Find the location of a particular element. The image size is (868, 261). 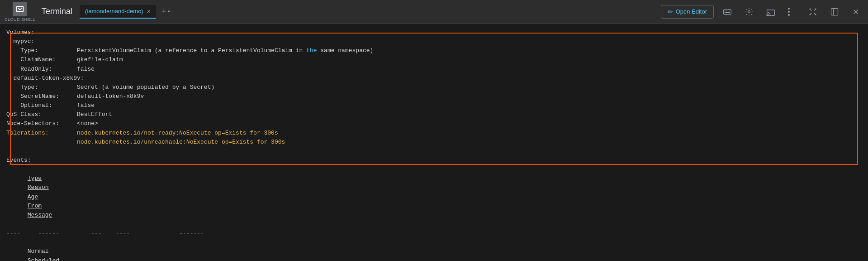

app-title: Terminal is located at coordinates (57, 12).